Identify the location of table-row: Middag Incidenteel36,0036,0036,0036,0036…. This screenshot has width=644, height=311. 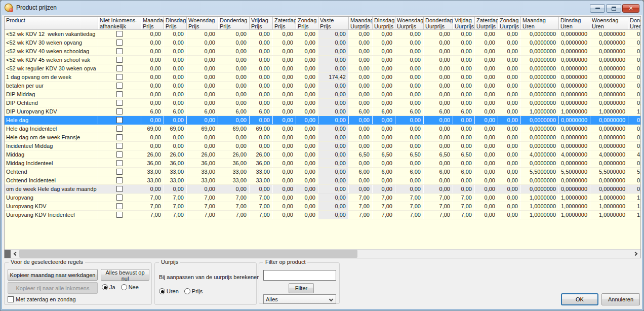
(323, 163).